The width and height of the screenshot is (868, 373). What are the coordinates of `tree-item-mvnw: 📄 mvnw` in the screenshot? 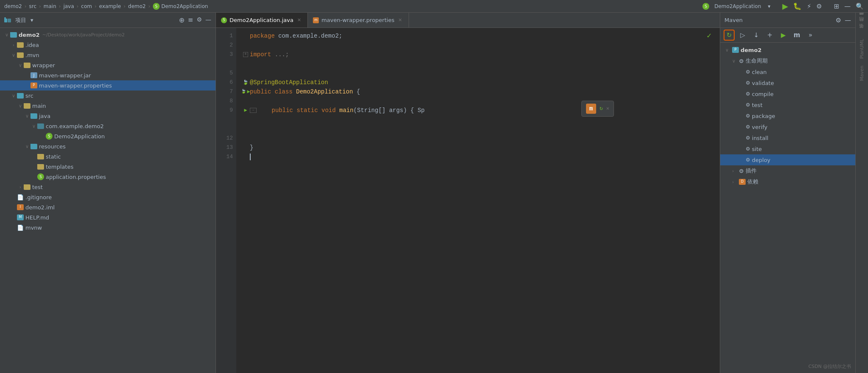 It's located at (108, 228).